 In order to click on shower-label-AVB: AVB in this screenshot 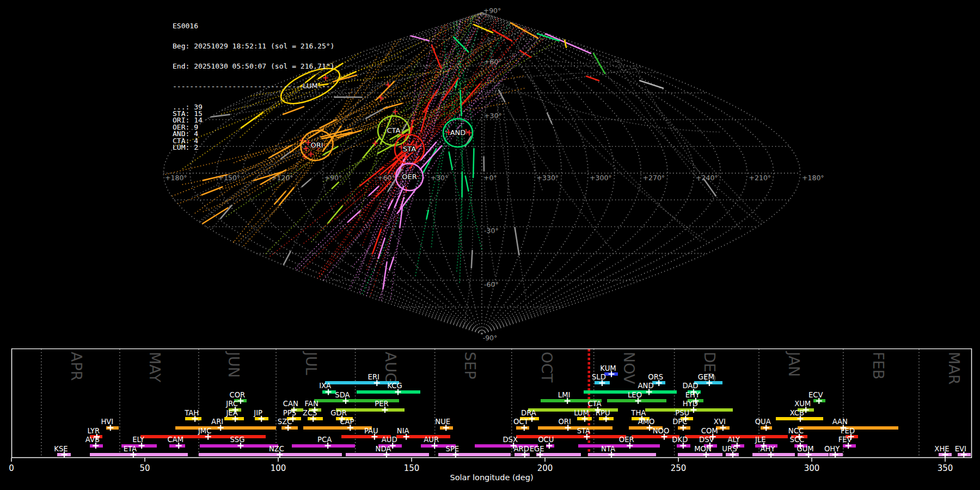, I will do `click(93, 440)`.